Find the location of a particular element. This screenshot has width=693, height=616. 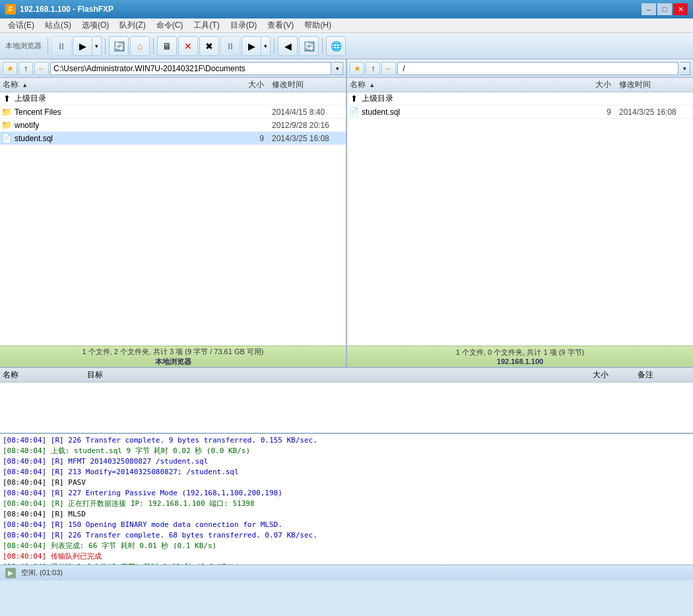

left-back-button: ← is located at coordinates (42, 69).